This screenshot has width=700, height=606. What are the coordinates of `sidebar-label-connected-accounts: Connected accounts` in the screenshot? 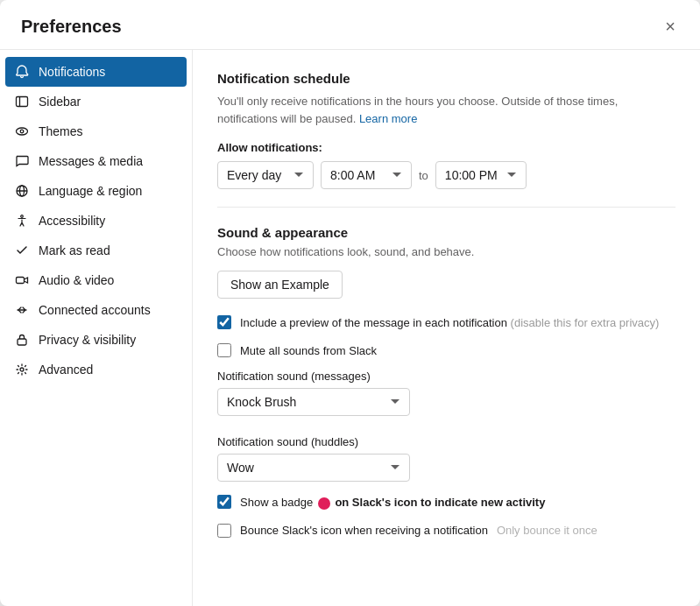 It's located at (95, 310).